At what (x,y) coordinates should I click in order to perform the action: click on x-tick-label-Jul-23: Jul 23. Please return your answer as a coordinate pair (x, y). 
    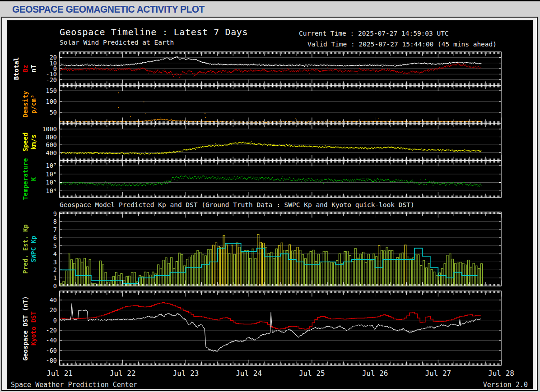
    Looking at the image, I should click on (186, 374).